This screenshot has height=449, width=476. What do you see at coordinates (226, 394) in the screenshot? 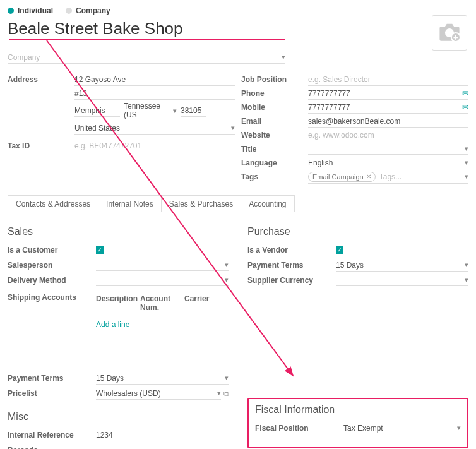
I see `external-link-icon: ⧉` at bounding box center [226, 394].